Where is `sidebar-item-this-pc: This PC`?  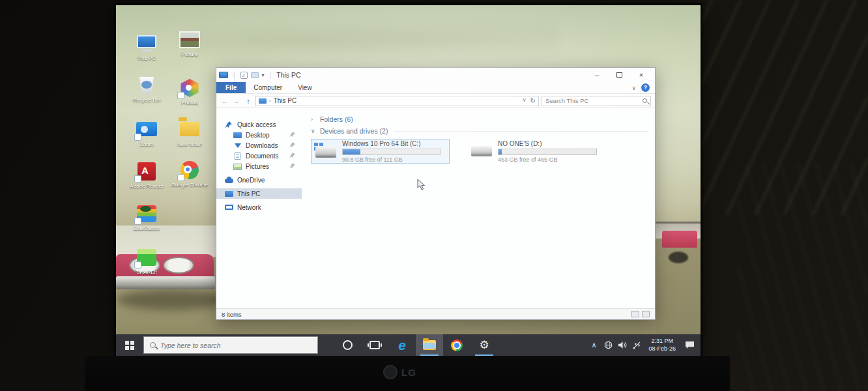
sidebar-item-this-pc: This PC is located at coordinates (259, 194).